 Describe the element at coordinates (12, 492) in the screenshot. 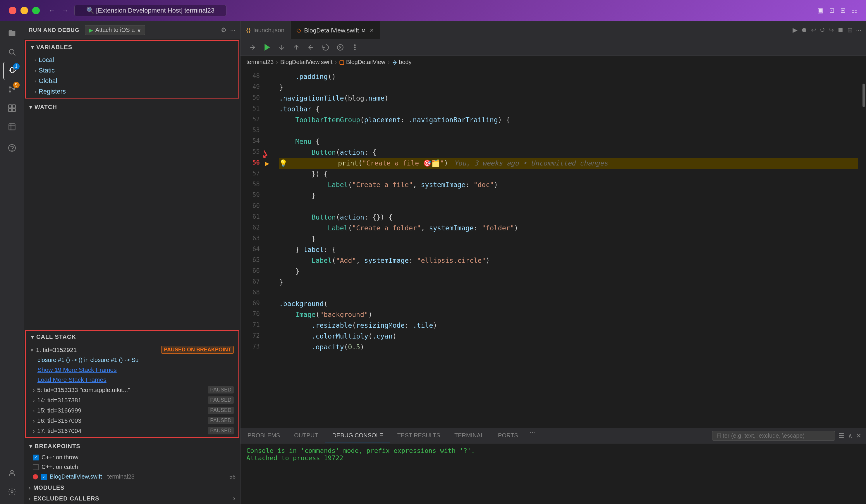

I see `activity-settings` at that location.